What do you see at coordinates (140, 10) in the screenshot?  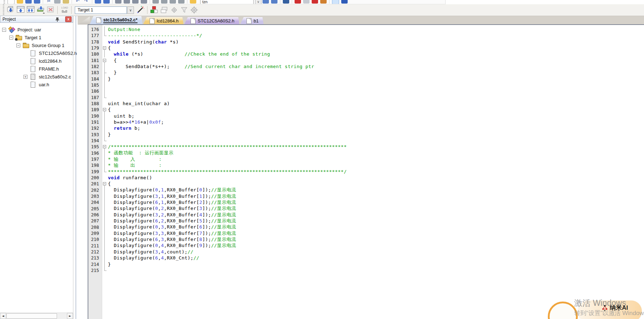 I see `options-target-icon` at bounding box center [140, 10].